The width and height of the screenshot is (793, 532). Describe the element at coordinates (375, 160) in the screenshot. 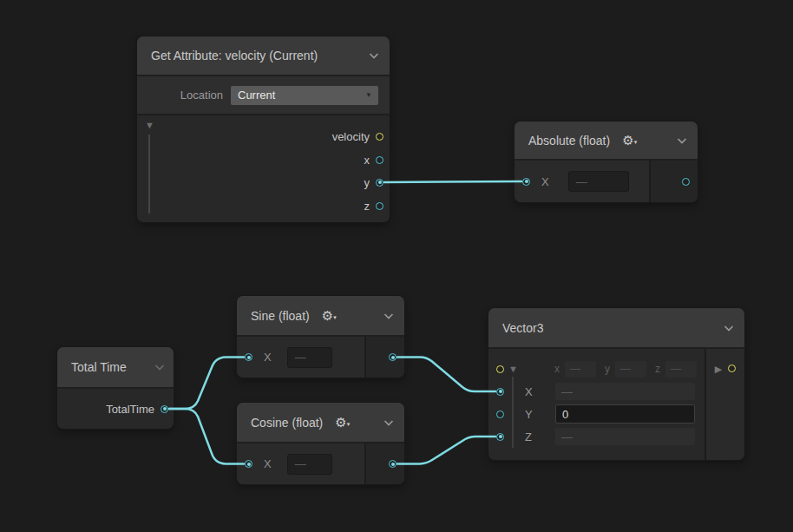

I see `output-row-x: x` at that location.